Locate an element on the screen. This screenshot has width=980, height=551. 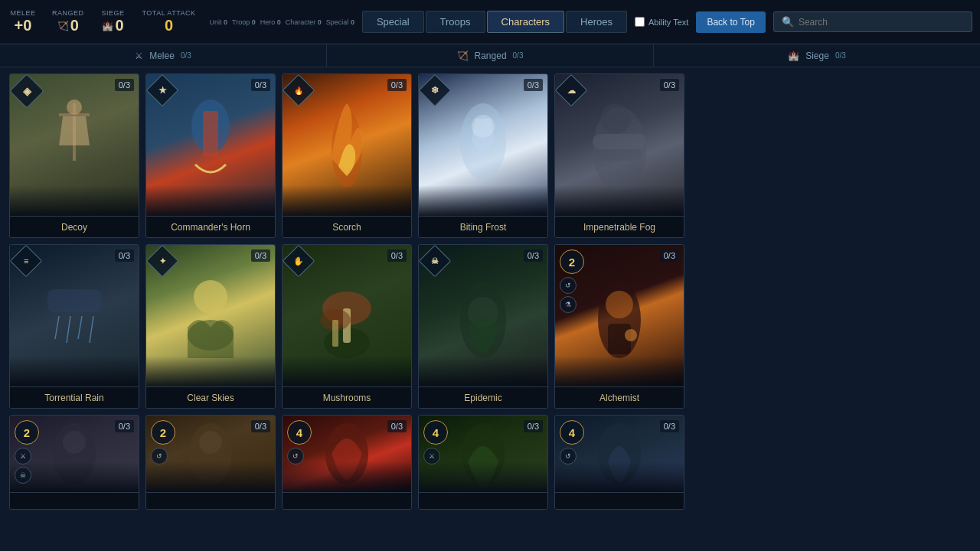
melee-value: +0 is located at coordinates (23, 26).